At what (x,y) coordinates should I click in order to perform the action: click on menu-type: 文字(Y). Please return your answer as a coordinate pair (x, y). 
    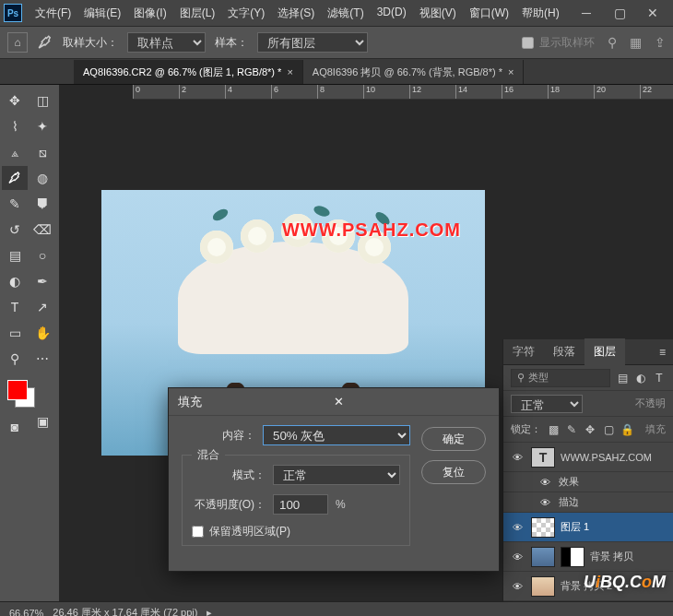
    Looking at the image, I should click on (246, 13).